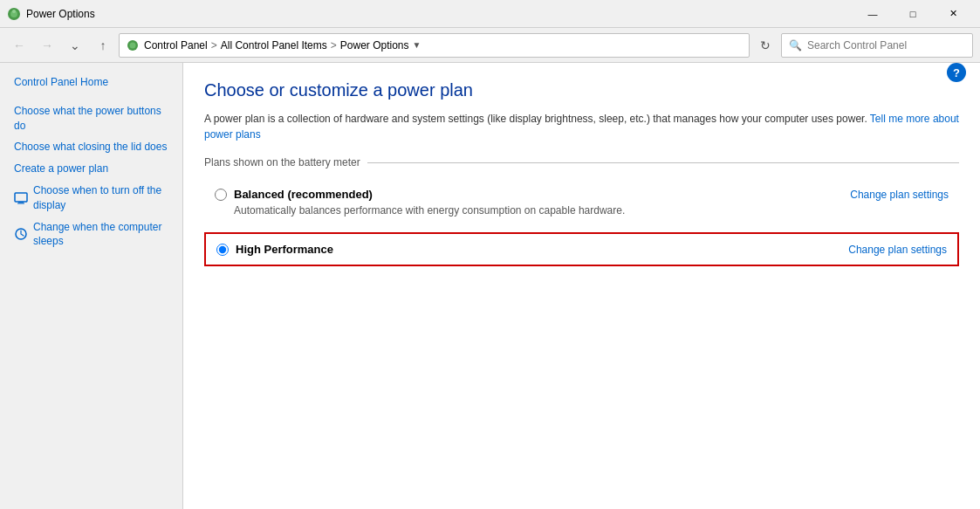 This screenshot has width=980, height=509. I want to click on forward-button: →, so click(47, 45).